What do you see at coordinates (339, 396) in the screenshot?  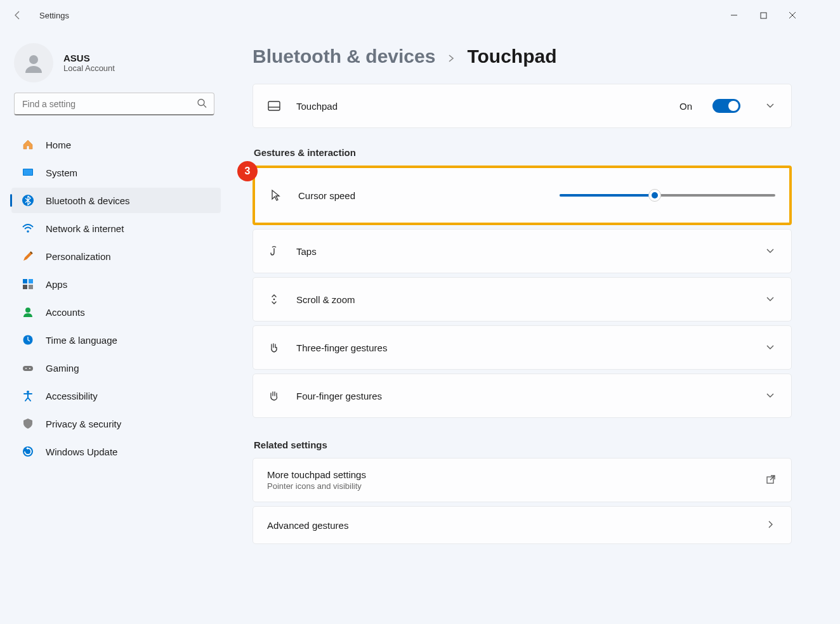 I see `four-finger-label: Four-finger gestures` at bounding box center [339, 396].